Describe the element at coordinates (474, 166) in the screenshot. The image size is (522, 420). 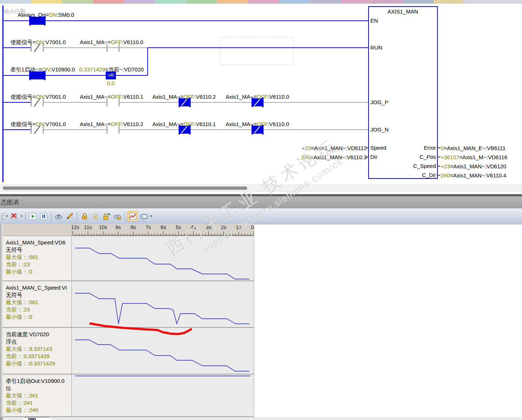
I see `param-c-speed-out: +23=Axis1_MAN~:VD6120` at that location.